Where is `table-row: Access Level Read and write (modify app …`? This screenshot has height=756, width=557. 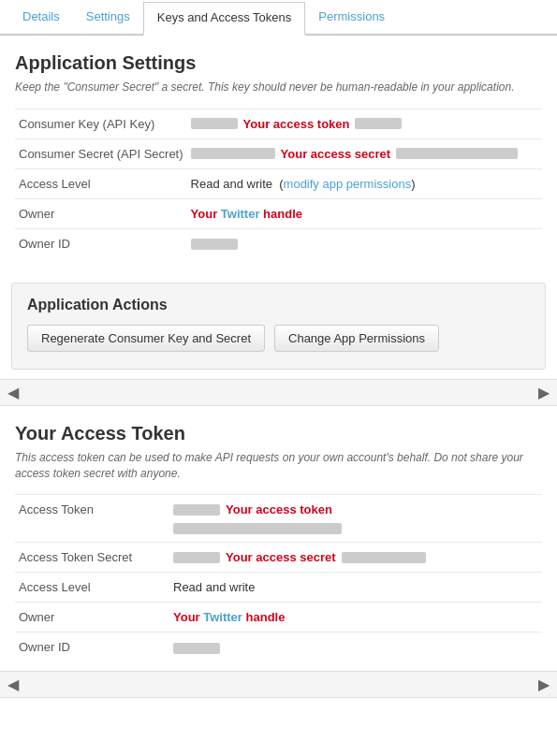 table-row: Access Level Read and write (modify app … is located at coordinates (279, 183).